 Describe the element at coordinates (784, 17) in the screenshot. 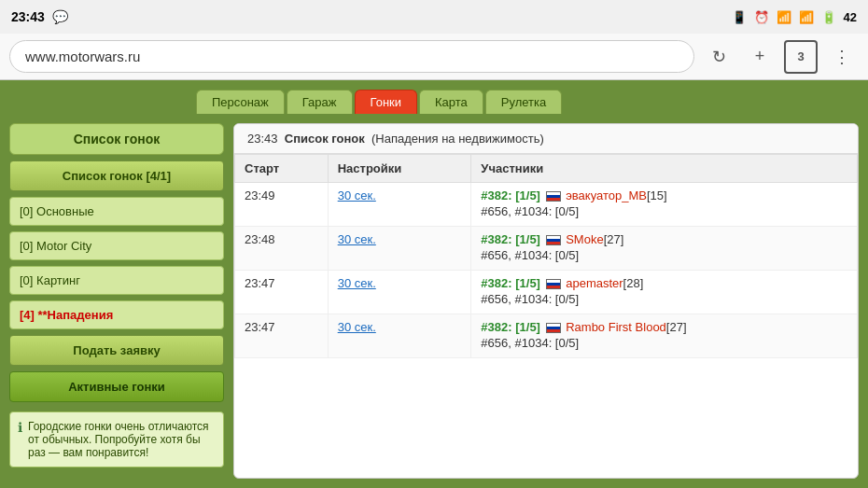

I see `wifi-icon: 📶` at that location.